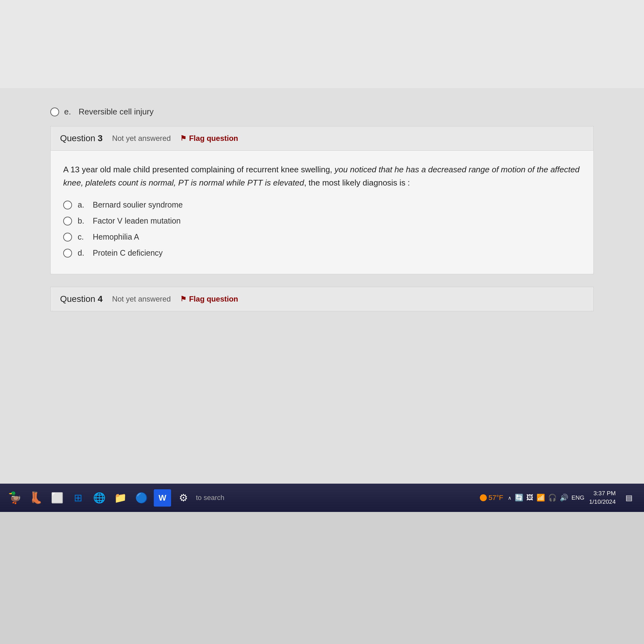 The height and width of the screenshot is (644, 644). What do you see at coordinates (209, 299) in the screenshot?
I see `question4-flag-button: ⚑ Flag question` at bounding box center [209, 299].